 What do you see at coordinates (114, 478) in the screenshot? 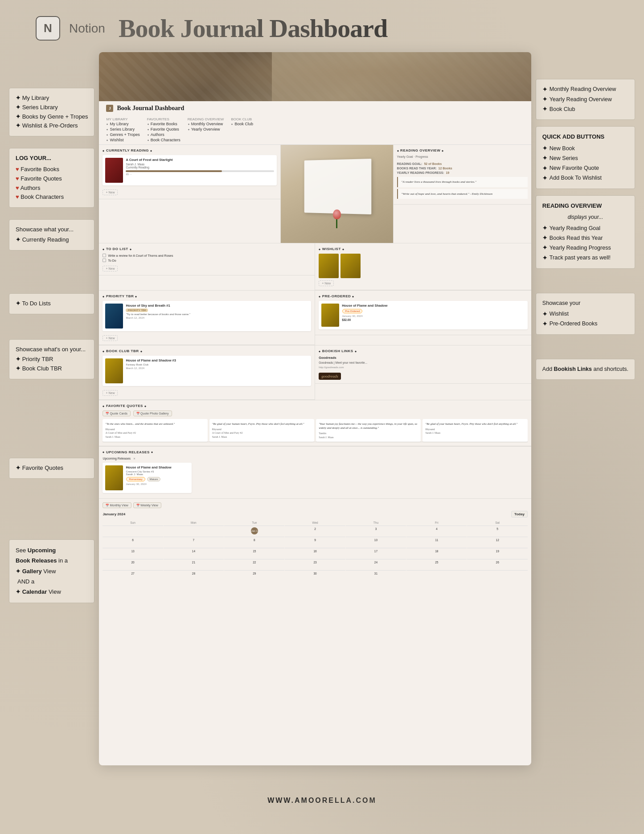
I see `upcoming-book-cover` at bounding box center [114, 478].